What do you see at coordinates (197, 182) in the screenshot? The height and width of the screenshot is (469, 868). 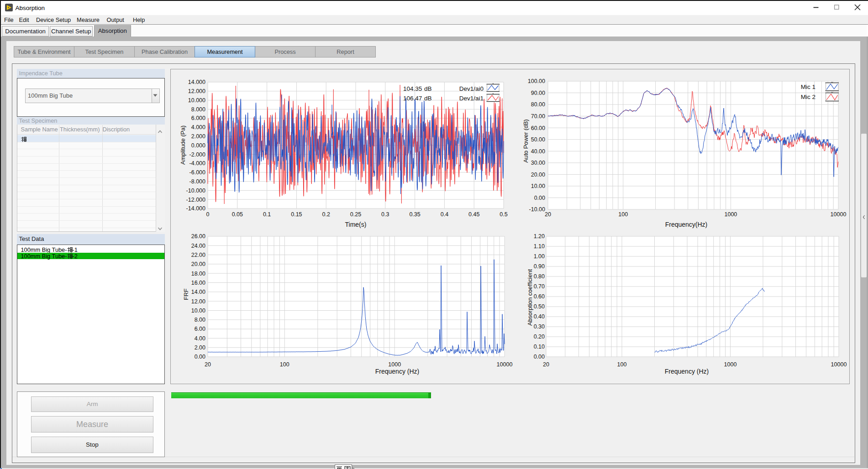 I see `svg-text: -8.000` at bounding box center [197, 182].